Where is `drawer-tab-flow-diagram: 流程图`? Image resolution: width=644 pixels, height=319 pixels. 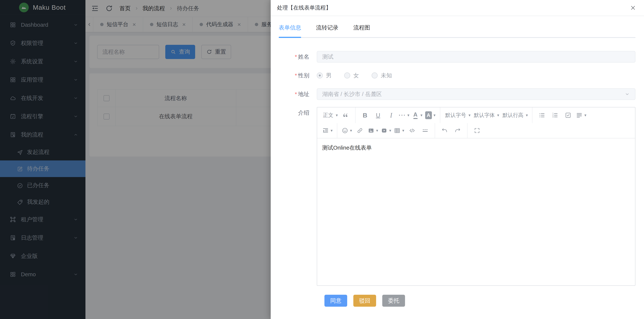 drawer-tab-flow-diagram: 流程图 is located at coordinates (362, 31).